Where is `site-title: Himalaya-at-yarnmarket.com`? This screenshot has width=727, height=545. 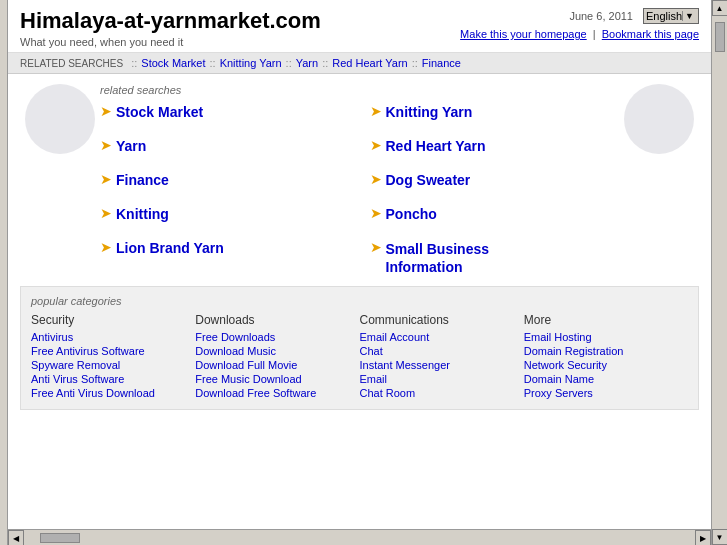 site-title: Himalaya-at-yarnmarket.com is located at coordinates (170, 21).